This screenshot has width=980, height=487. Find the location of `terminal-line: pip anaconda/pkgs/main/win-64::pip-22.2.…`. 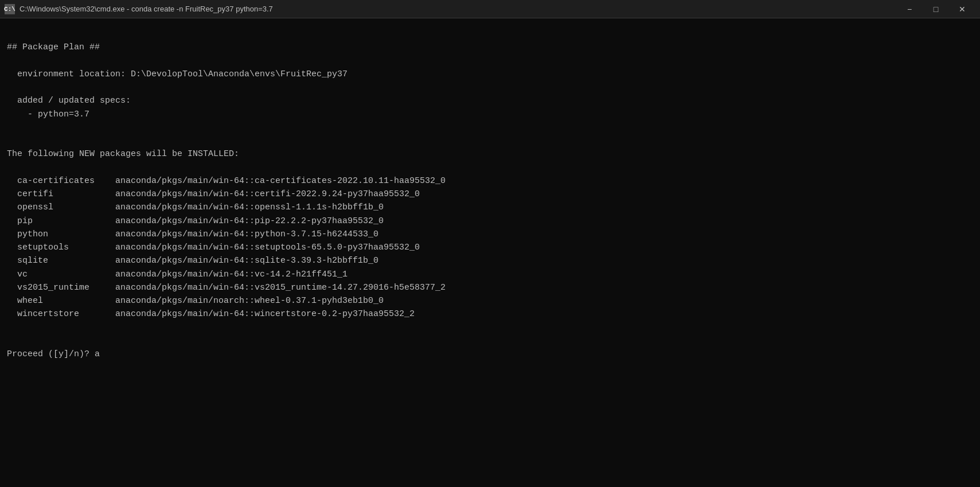

terminal-line: pip anaconda/pkgs/main/win-64::pip-22.2.… is located at coordinates (490, 221).